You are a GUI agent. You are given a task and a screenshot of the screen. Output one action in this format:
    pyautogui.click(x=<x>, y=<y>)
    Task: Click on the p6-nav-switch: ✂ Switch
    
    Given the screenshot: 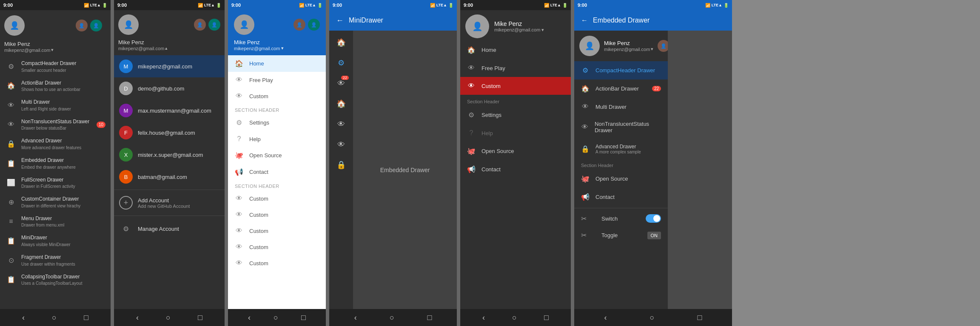 What is the action you would take?
    pyautogui.click(x=621, y=218)
    